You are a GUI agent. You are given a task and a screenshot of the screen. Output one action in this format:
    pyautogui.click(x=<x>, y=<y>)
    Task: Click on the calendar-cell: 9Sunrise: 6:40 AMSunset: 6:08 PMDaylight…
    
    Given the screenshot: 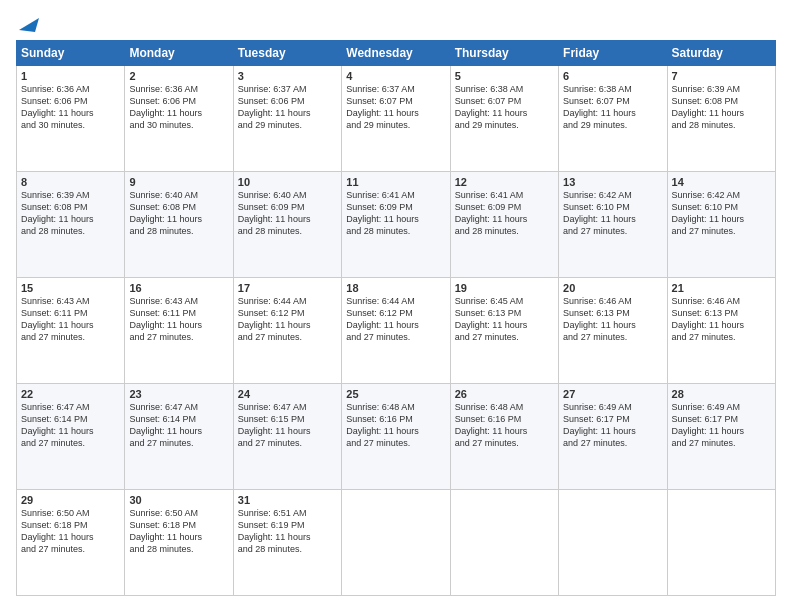 What is the action you would take?
    pyautogui.click(x=179, y=225)
    